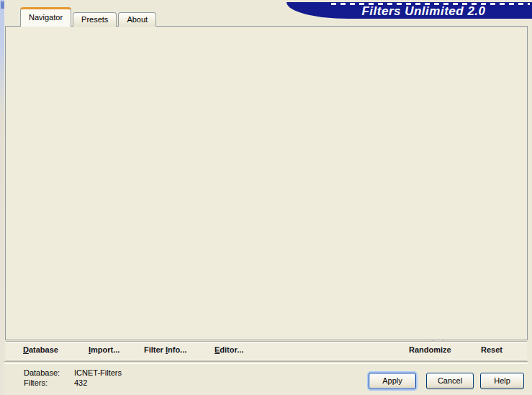  What do you see at coordinates (430, 350) in the screenshot?
I see `randomize-button: Randomize` at bounding box center [430, 350].